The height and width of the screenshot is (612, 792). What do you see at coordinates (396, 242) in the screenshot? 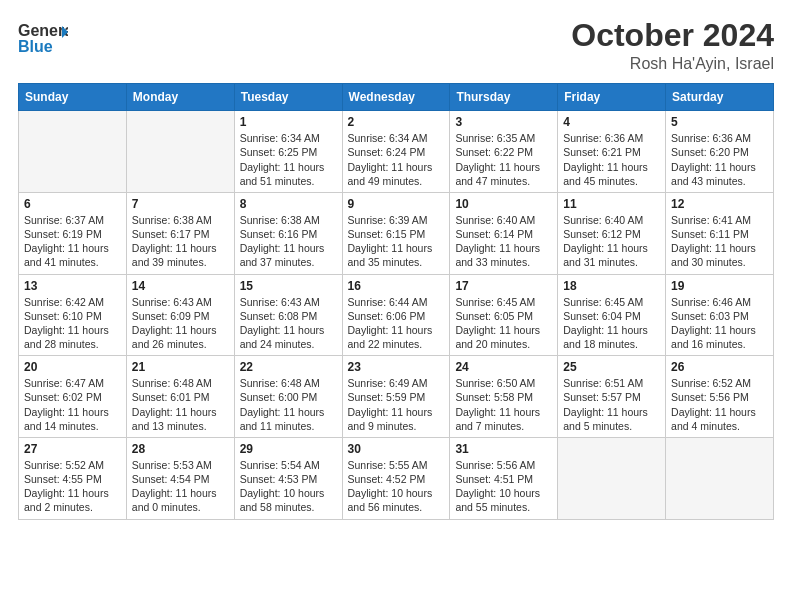
I see `day-info: Sunrise: 6:39 AM Sunset: 6:15 PM Dayligh…` at bounding box center [396, 242].